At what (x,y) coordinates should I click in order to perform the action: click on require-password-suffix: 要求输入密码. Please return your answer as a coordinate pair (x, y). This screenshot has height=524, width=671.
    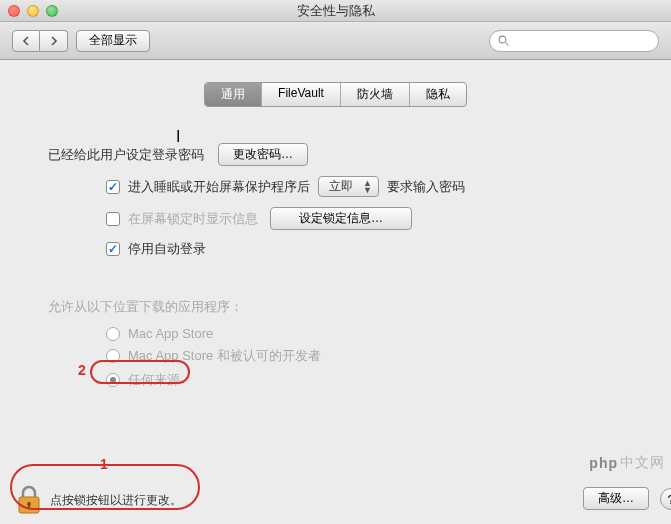
    Looking at the image, I should click on (426, 187).